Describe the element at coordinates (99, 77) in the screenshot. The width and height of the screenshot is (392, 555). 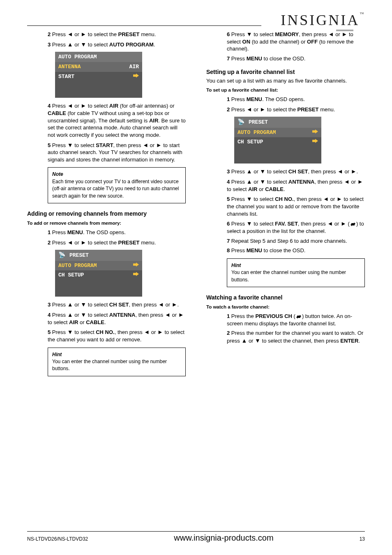
I see `osd-row-start: START` at that location.